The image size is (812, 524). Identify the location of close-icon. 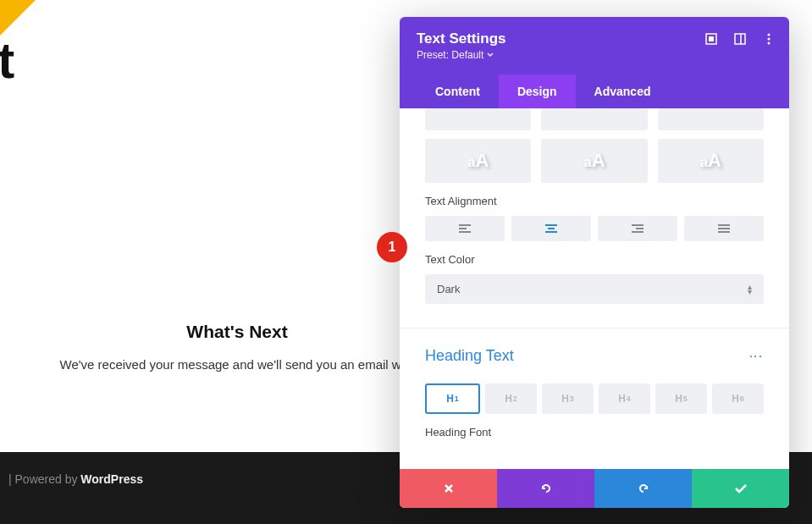
(449, 488).